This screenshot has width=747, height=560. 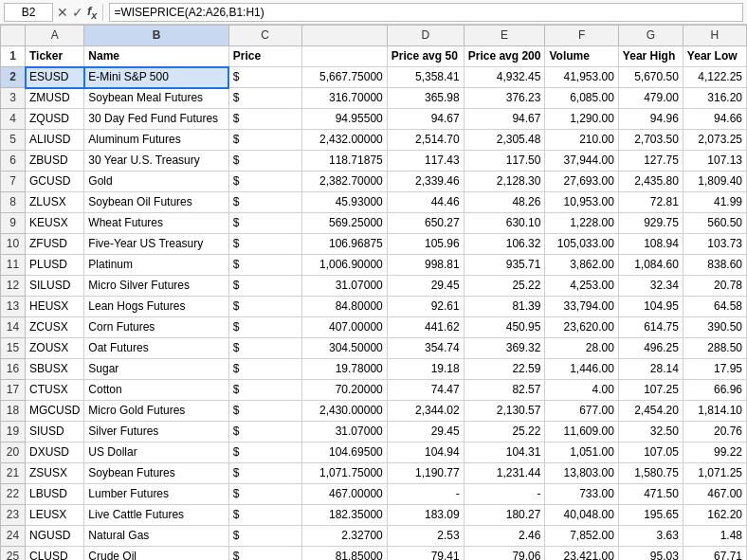 I want to click on cell-volume: 40,048.00, so click(x=582, y=515).